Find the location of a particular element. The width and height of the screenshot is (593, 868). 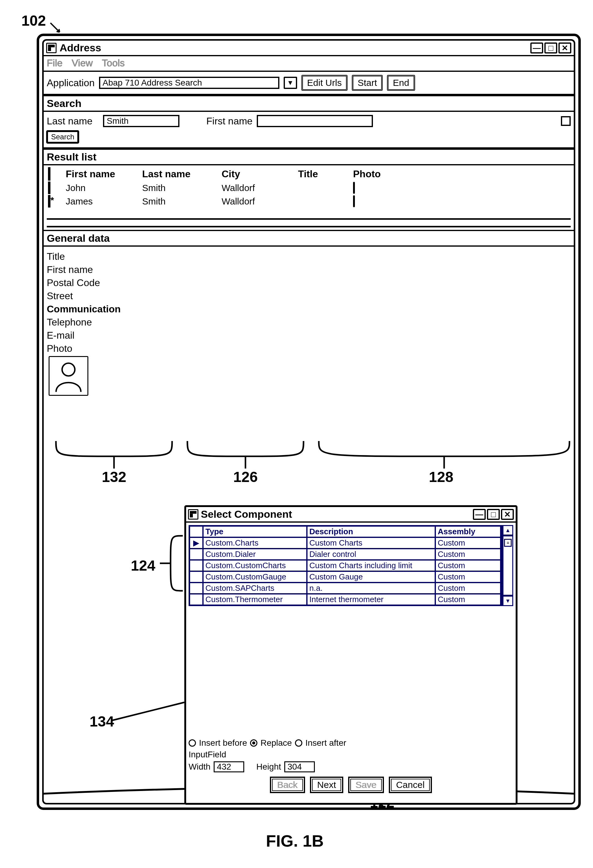

lastname-input: Smith is located at coordinates (141, 121).